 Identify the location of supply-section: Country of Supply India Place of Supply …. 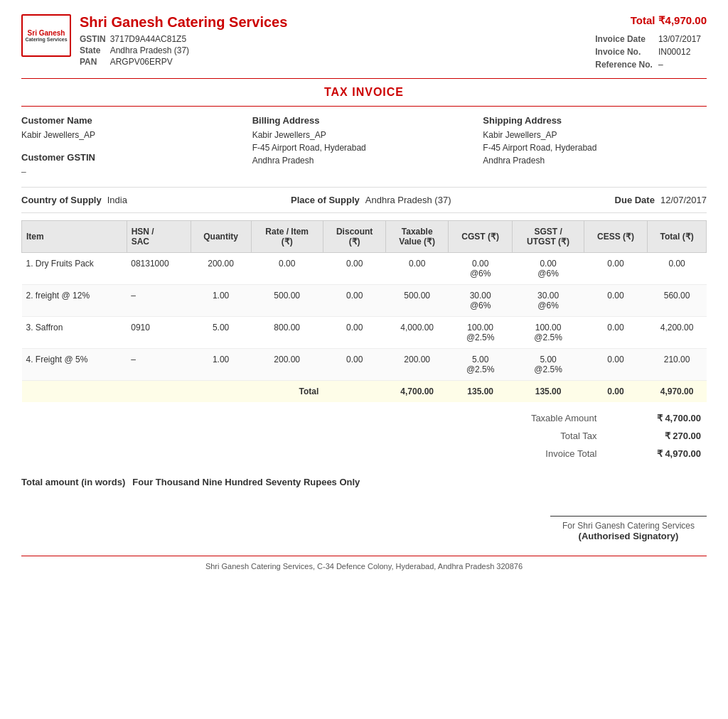
(364, 200).